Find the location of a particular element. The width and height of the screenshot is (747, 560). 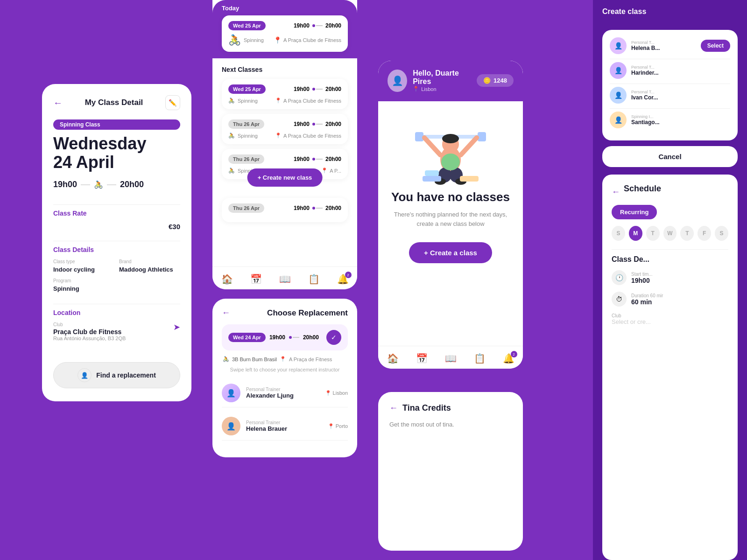

brand-value: Maddoog Athletics is located at coordinates (146, 270).